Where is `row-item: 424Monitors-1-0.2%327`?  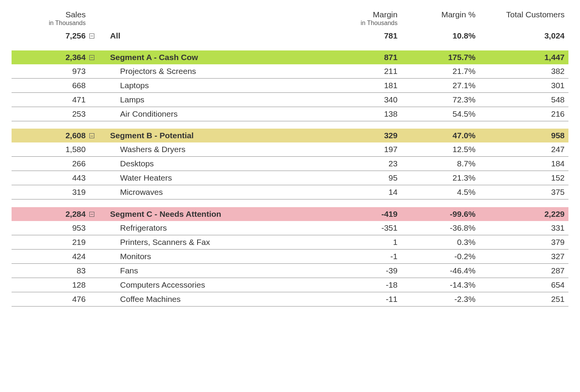 row-item: 424Monitors-1-0.2%327 is located at coordinates (290, 256).